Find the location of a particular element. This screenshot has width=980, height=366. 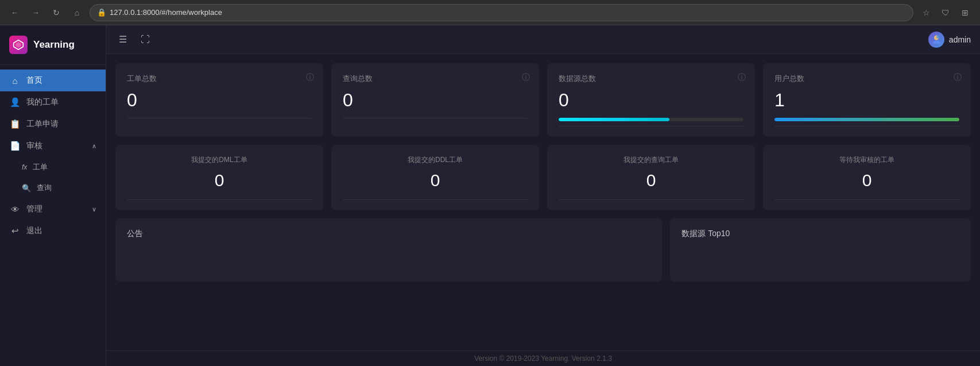

menu-toggle-button: ☰ is located at coordinates (123, 39).